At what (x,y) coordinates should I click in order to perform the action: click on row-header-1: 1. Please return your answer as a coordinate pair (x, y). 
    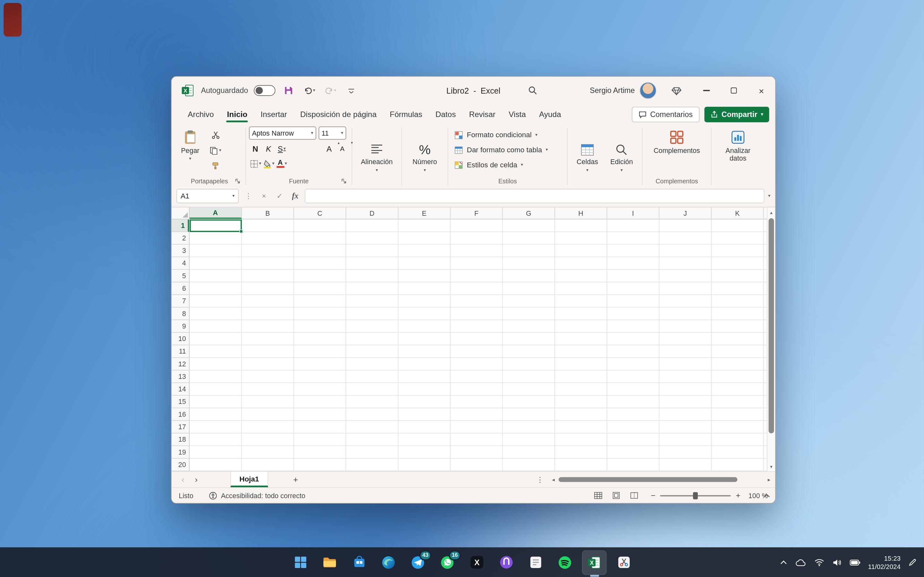
    Looking at the image, I should click on (180, 226).